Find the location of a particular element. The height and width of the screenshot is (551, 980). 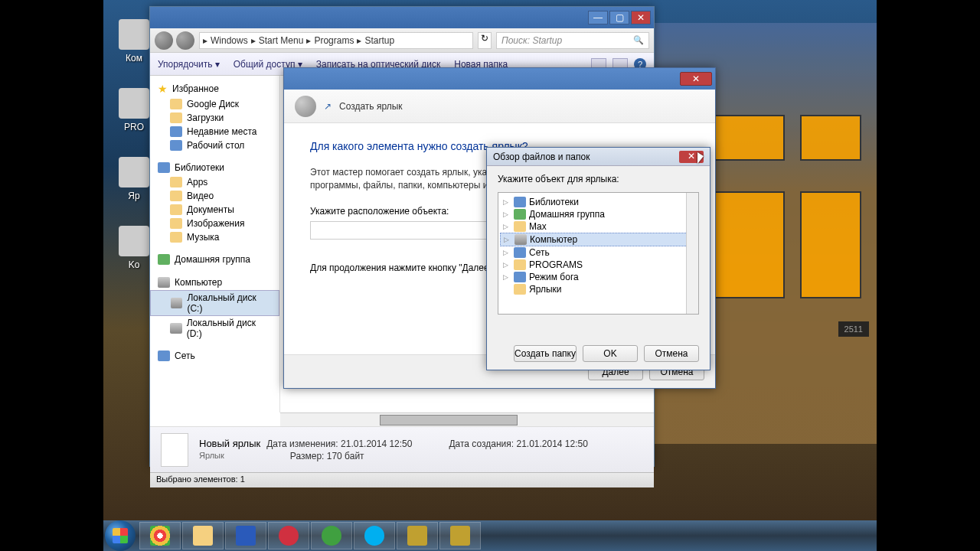

browse-titlebar: Обзор файлов и папок ✕ is located at coordinates (599, 157).